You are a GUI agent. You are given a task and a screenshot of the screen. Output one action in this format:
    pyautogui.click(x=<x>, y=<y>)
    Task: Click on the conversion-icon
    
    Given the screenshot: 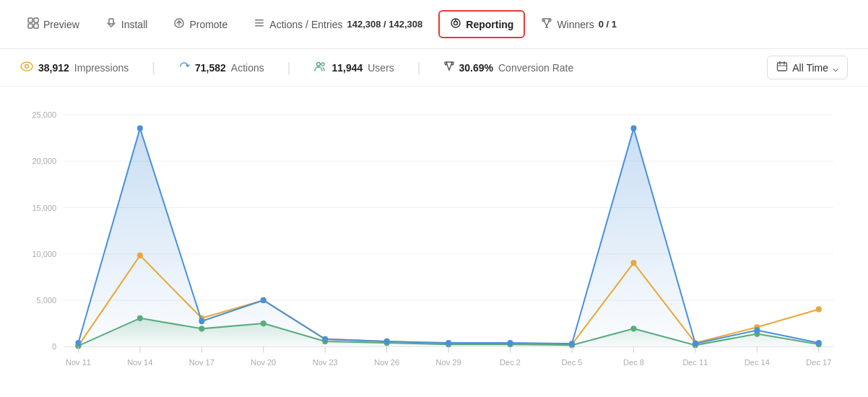 What is the action you would take?
    pyautogui.click(x=449, y=68)
    